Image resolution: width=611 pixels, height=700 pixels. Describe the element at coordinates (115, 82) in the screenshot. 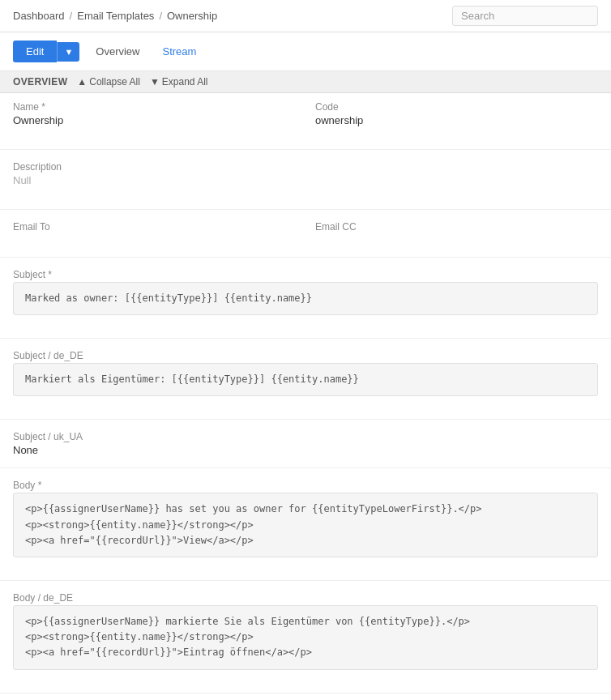

I see `collapse-all-label: Collapse All` at that location.